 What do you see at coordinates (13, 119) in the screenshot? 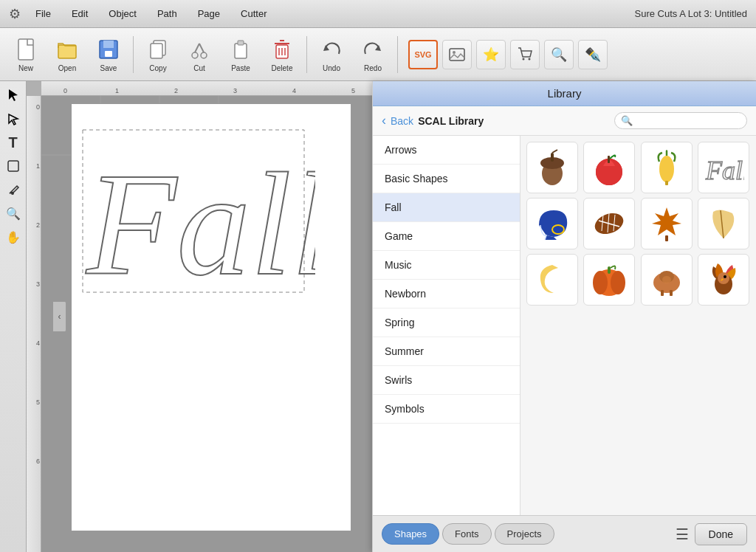
I see `node-tool` at bounding box center [13, 119].